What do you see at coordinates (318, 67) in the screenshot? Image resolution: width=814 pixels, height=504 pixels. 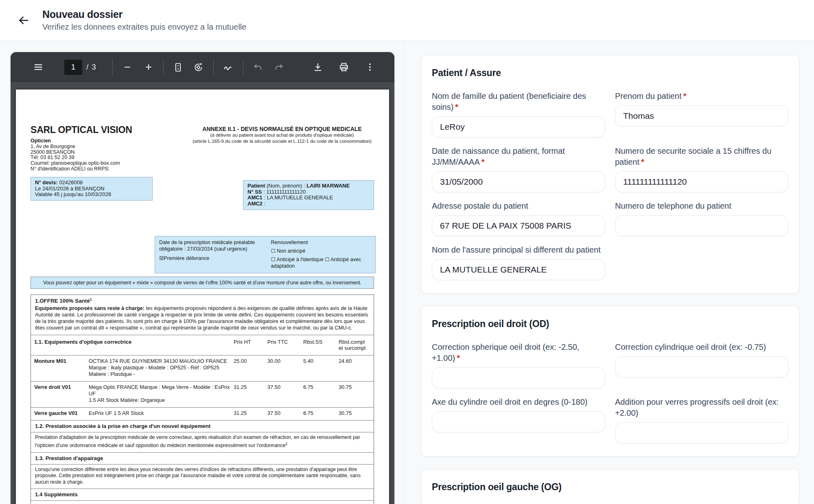 I see `download-icon` at bounding box center [318, 67].